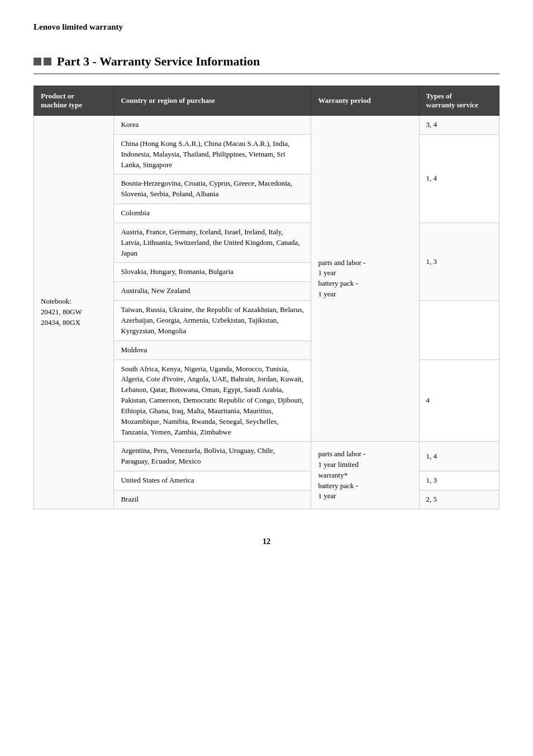 The image size is (533, 756). I want to click on col-header-warranty: Warranty period, so click(365, 101).